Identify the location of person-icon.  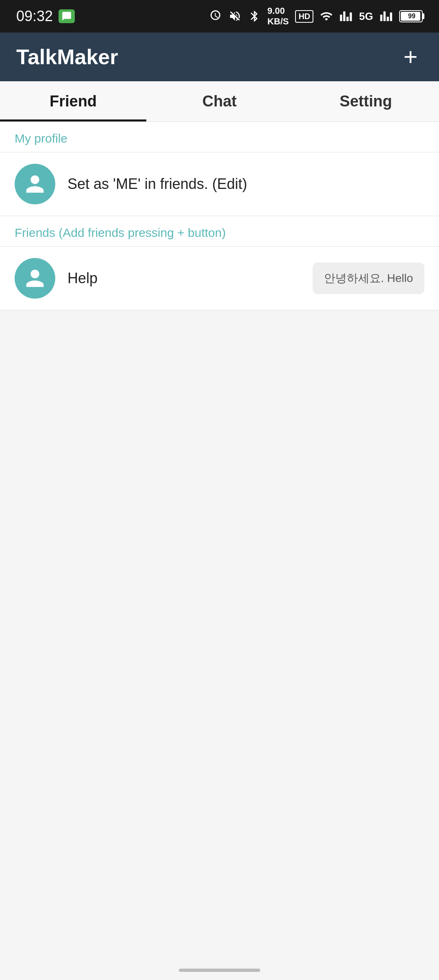
(35, 184).